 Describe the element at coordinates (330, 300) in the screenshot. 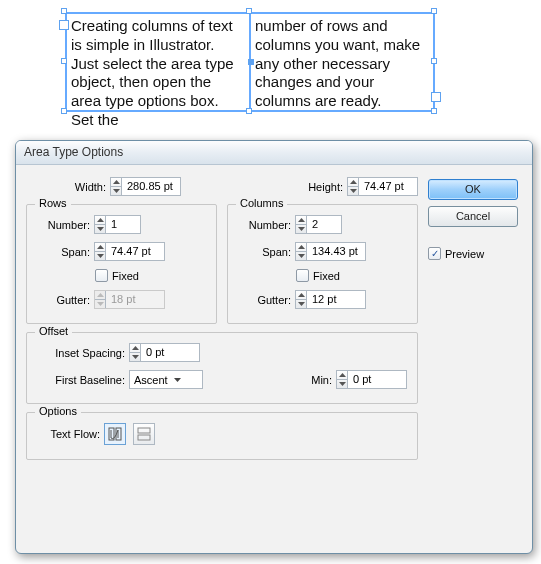

I see `cols-gutter-spinner: 12 pt` at that location.